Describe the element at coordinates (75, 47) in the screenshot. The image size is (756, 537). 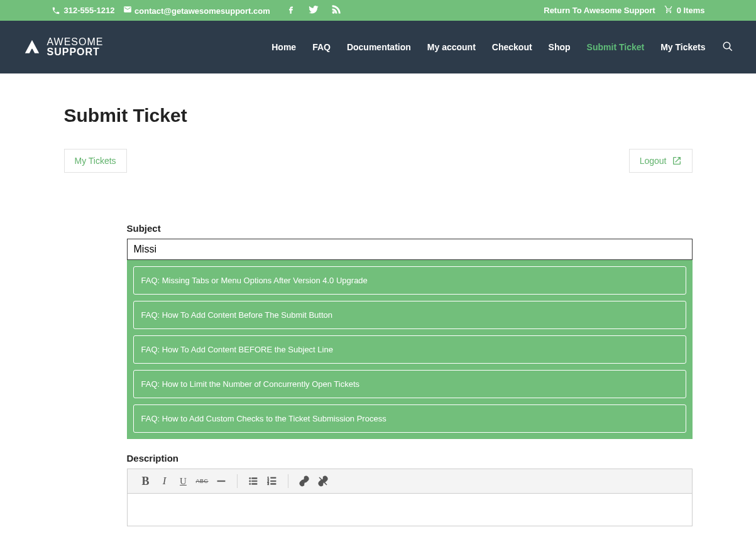
I see `logo-text: AWESOME SUPPORT` at that location.